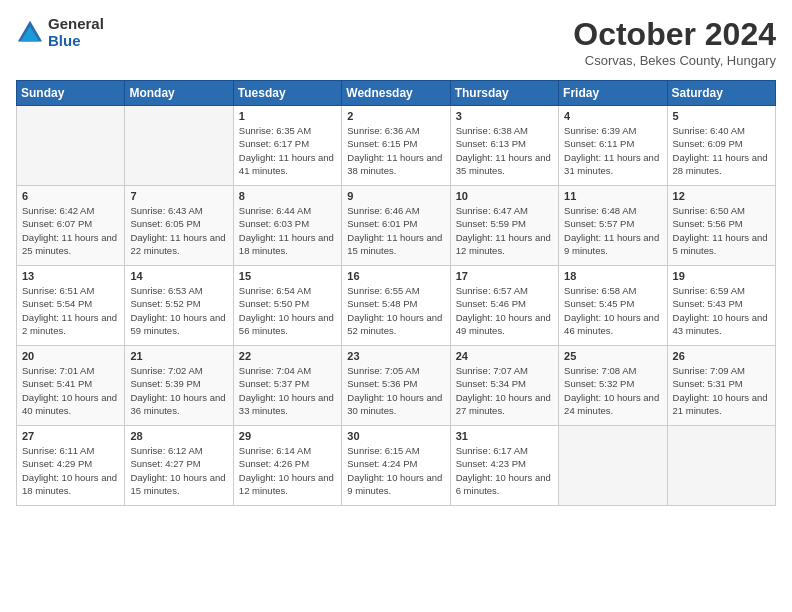  What do you see at coordinates (396, 94) in the screenshot?
I see `header-day-wednesday: Wednesday` at bounding box center [396, 94].